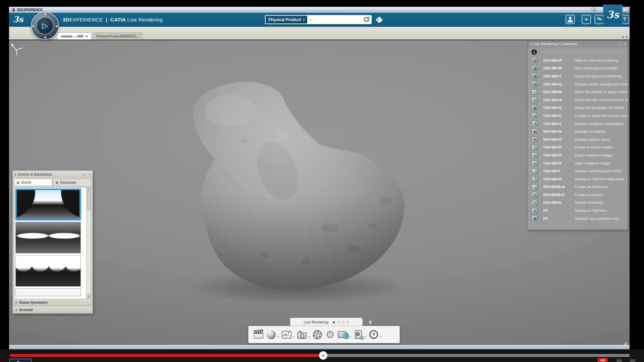  What do you see at coordinates (374, 335) in the screenshot?
I see `help-button: ?` at bounding box center [374, 335].